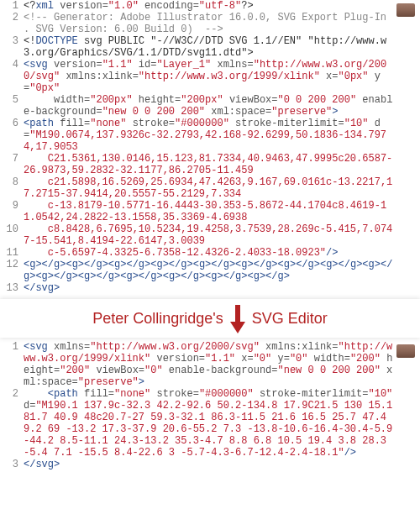  Describe the element at coordinates (210, 47) in the screenshot. I see `code-line: 3<!DOCTYPE svg PUBLIC "-//W3C//DTD SVG 1…` at that location.